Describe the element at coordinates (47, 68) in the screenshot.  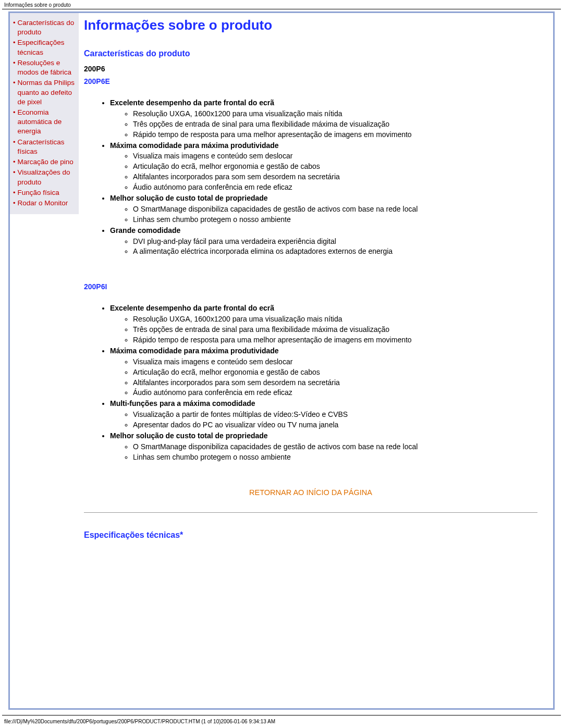
I see `sidebar-link: Resoluções e modos de fábrica` at that location.